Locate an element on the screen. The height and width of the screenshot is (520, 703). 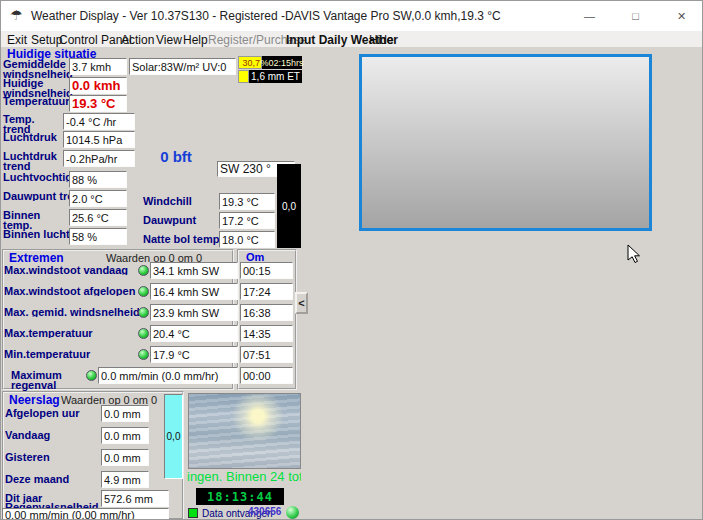
maximize-button: □ is located at coordinates (636, 16).